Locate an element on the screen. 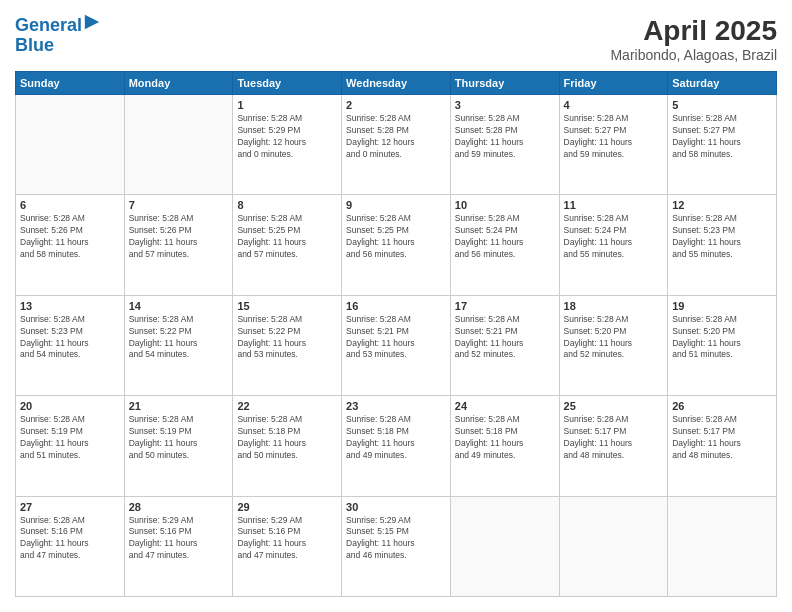 The image size is (792, 612). col-header-monday: Monday is located at coordinates (178, 84).